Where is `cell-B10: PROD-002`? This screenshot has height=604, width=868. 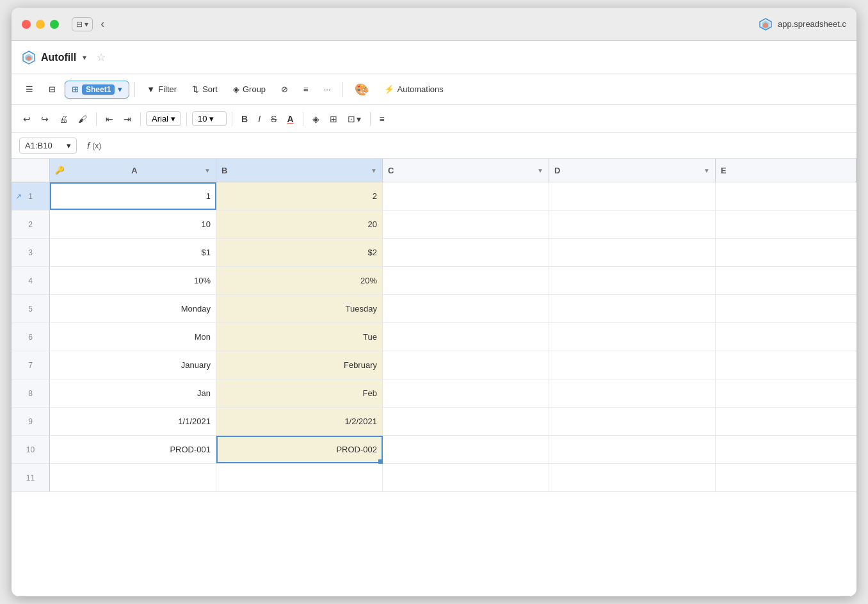
cell-B10: PROD-002 is located at coordinates (300, 449).